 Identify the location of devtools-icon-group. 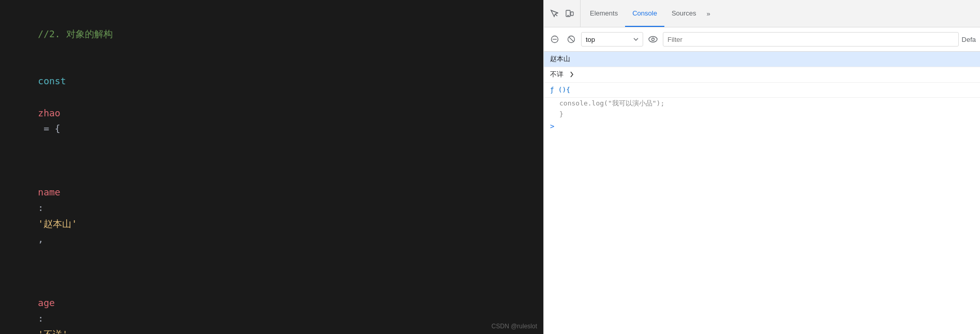
(562, 13).